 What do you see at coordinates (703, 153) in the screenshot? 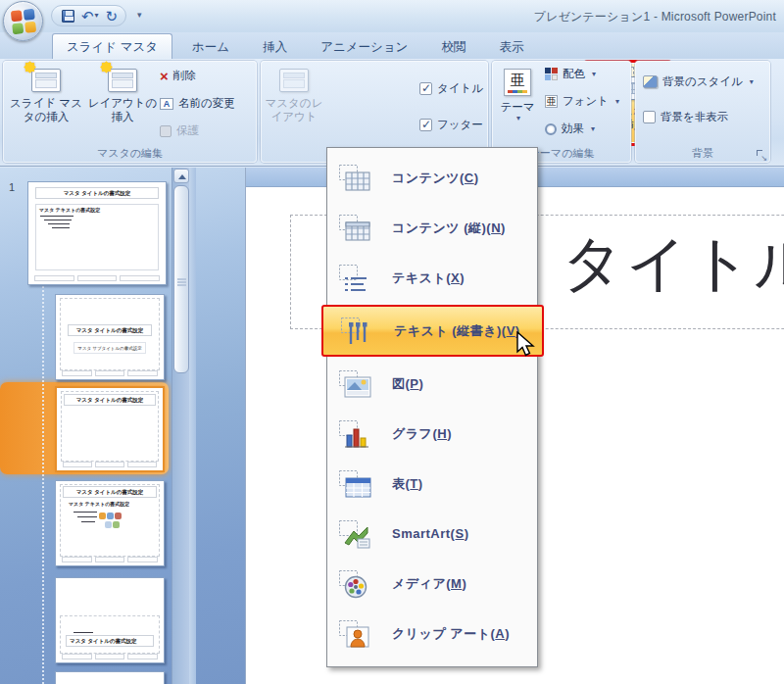
I see `group-label-background: 背景` at bounding box center [703, 153].